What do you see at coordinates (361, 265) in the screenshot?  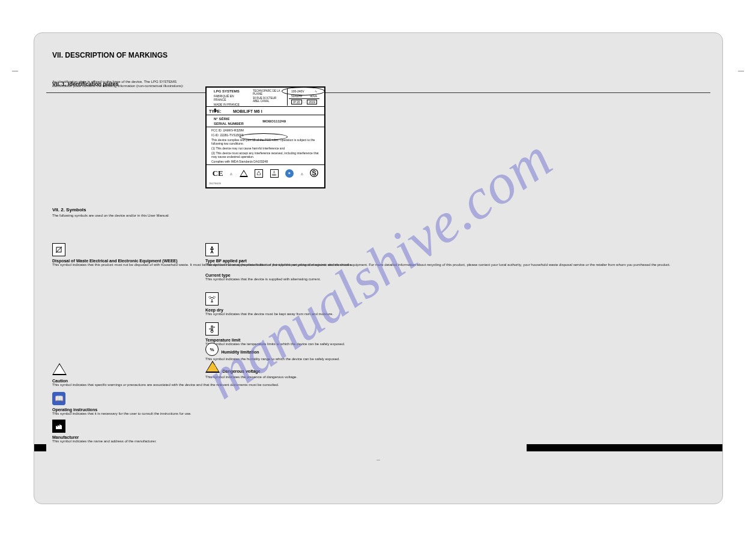 I see `weee-text: This symbol indicates that this product …` at bounding box center [361, 265].